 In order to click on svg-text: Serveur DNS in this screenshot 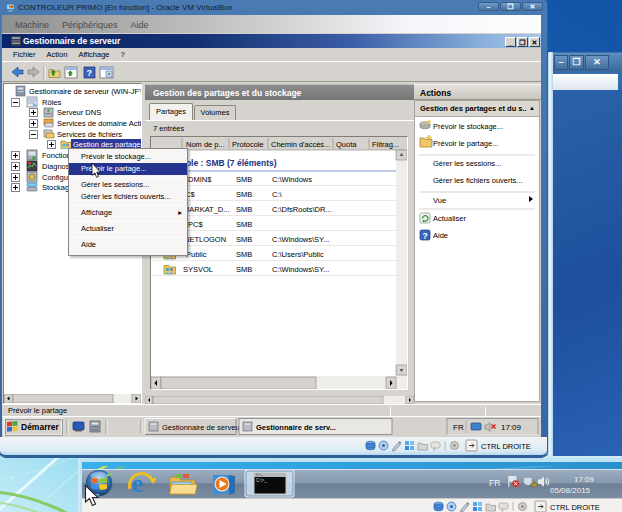, I will do `click(79, 112)`.